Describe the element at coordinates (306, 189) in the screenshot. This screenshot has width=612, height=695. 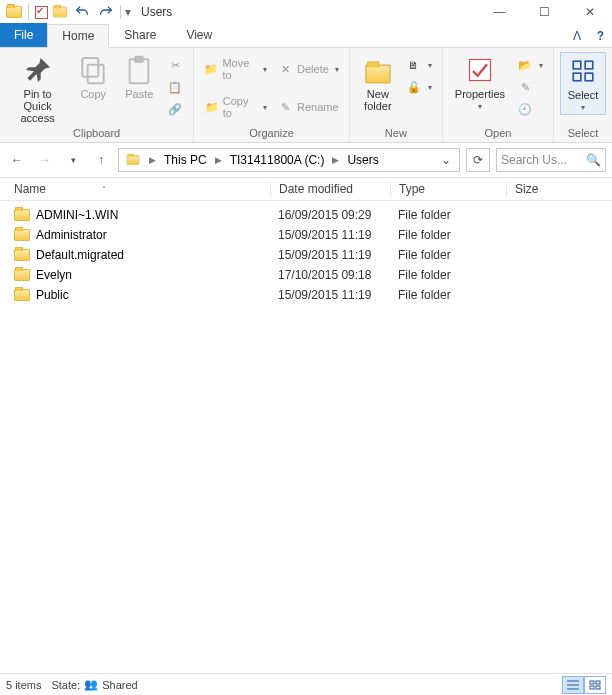
I see `column-header: Name˄ Date modified Type Size` at that location.